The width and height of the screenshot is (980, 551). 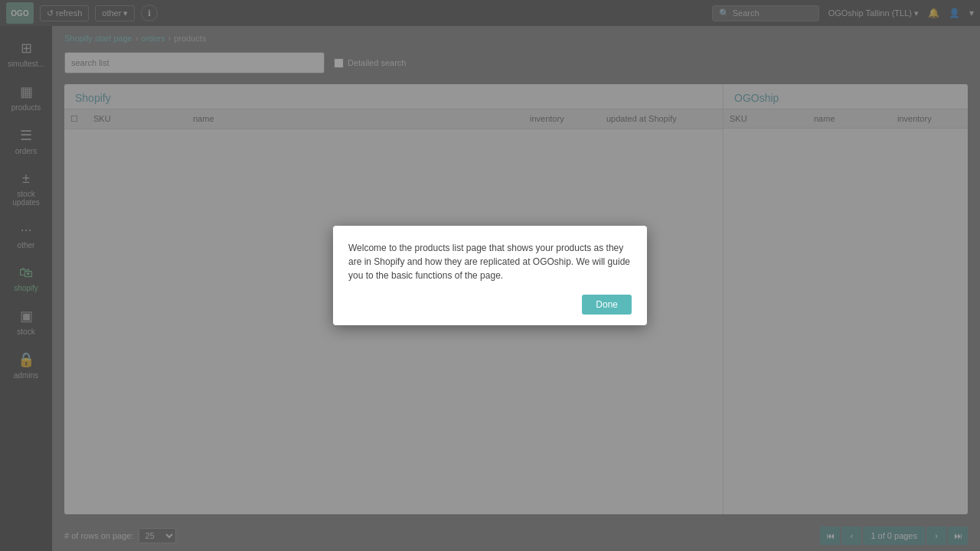 What do you see at coordinates (490, 276) in the screenshot?
I see `welcome-modal: Welcome to the products list page that s…` at bounding box center [490, 276].